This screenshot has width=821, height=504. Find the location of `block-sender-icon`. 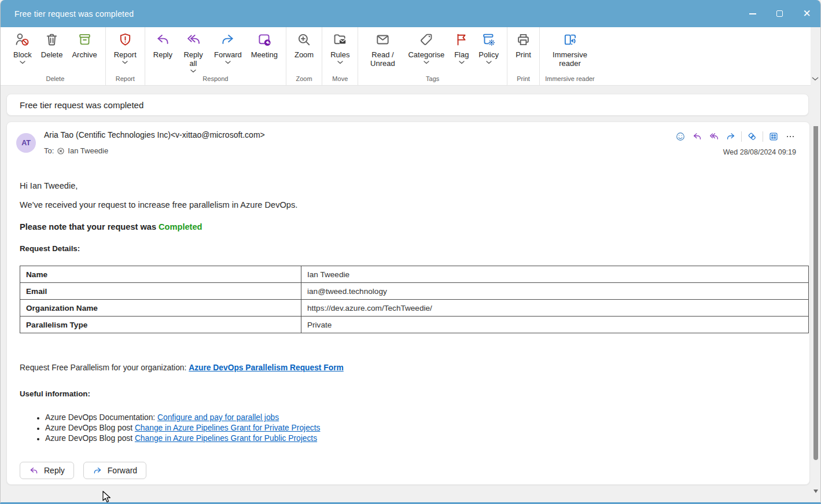

block-sender-icon is located at coordinates (22, 39).